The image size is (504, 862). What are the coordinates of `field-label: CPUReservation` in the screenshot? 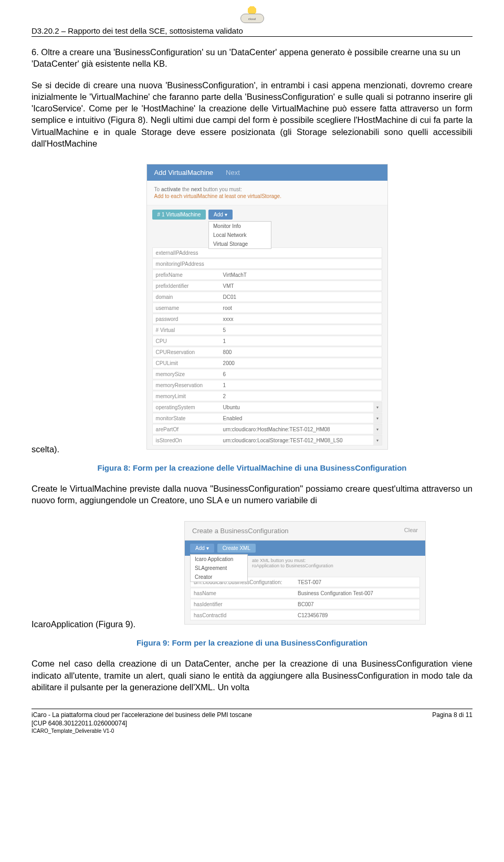 It's located at (187, 352).